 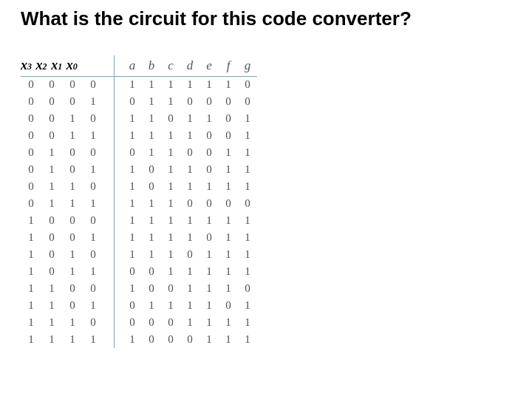 What do you see at coordinates (276, 254) in the screenshot?
I see `table-row: 10101110111` at bounding box center [276, 254].